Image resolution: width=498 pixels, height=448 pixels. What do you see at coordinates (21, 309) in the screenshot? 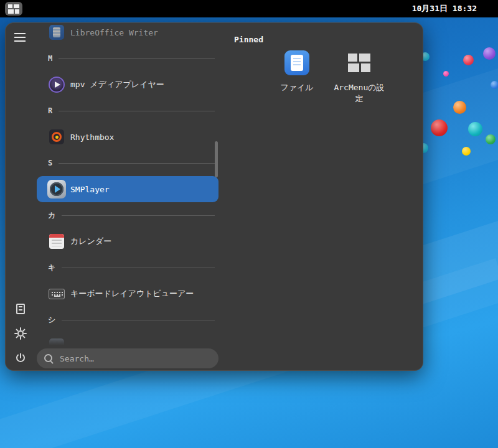
I see `notes-button` at bounding box center [21, 309].